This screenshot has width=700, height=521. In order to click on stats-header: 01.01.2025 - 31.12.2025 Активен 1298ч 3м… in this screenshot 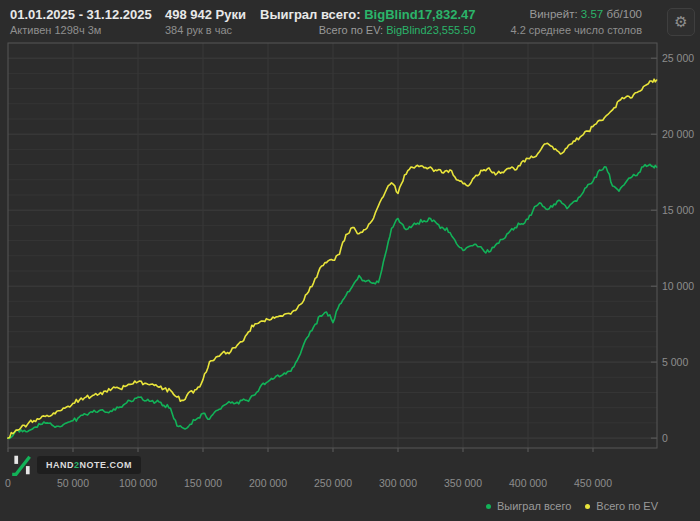, I will do `click(350, 22)`.